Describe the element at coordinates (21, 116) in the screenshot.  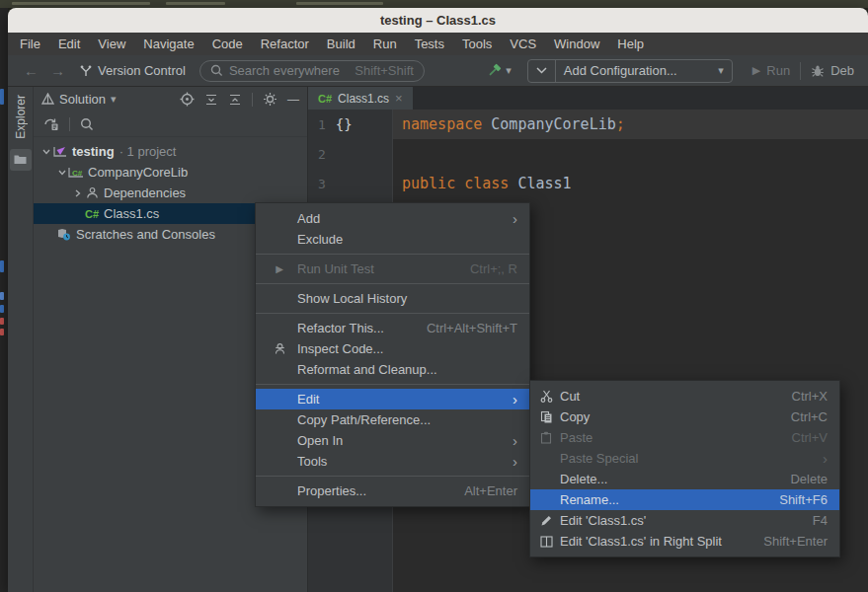
I see `explorer-stripe-label: Explorer` at that location.